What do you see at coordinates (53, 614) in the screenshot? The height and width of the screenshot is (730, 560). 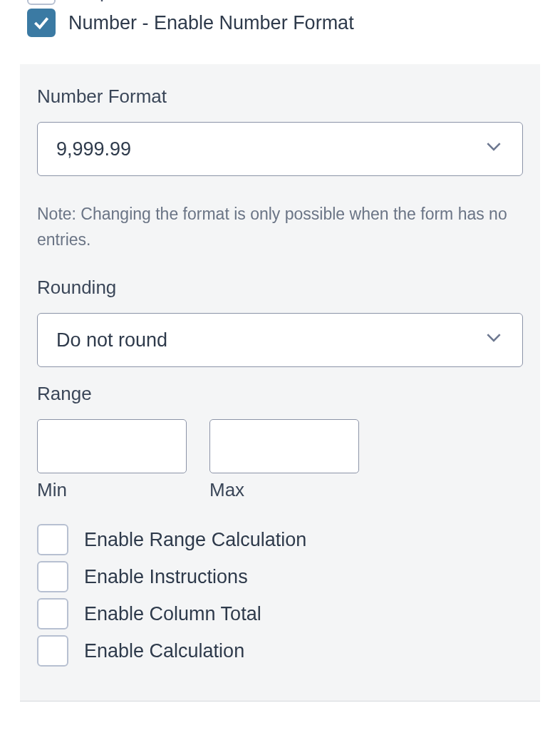 I see `enable-column-total-checkbox` at bounding box center [53, 614].